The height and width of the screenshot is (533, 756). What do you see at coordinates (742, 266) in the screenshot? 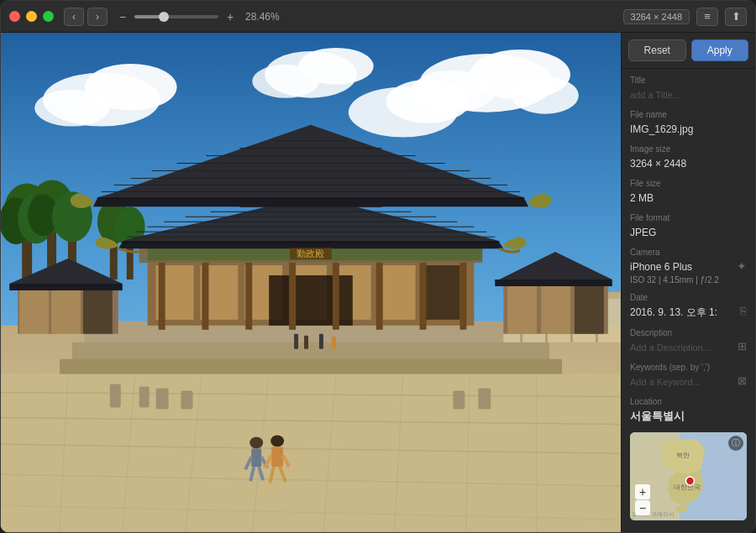
I see `camera-enhance-icon: ✦` at bounding box center [742, 266].